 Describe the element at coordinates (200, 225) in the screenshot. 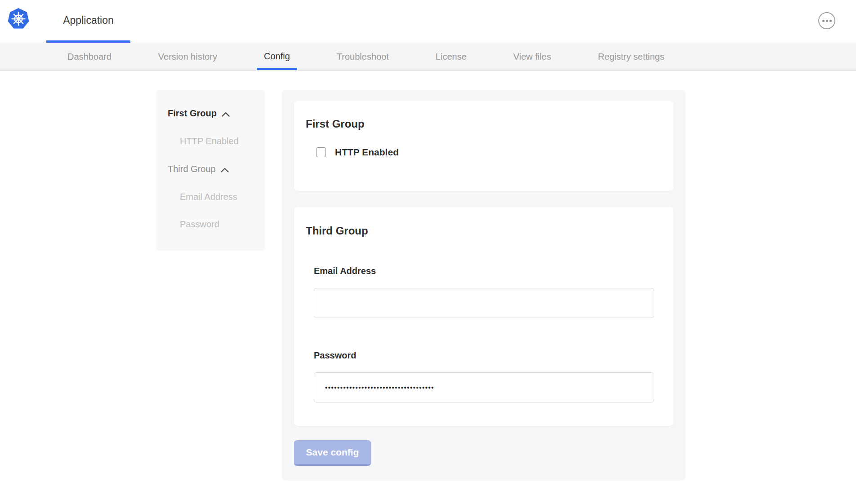

I see `sidebar-item-password: Password` at that location.